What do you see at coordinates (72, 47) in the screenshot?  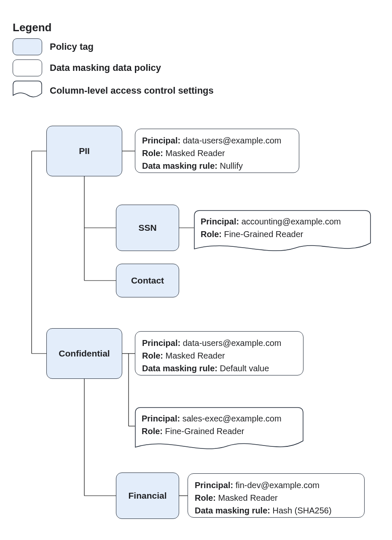 I see `legend-label-policy-tag: Policy tag` at bounding box center [72, 47].